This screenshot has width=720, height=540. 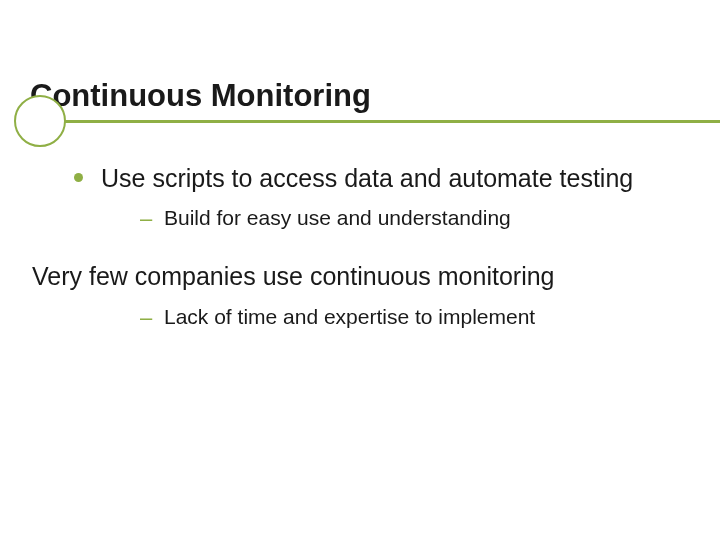 I want to click on slide-header: Continuous Monitoring, so click(x=360, y=100).